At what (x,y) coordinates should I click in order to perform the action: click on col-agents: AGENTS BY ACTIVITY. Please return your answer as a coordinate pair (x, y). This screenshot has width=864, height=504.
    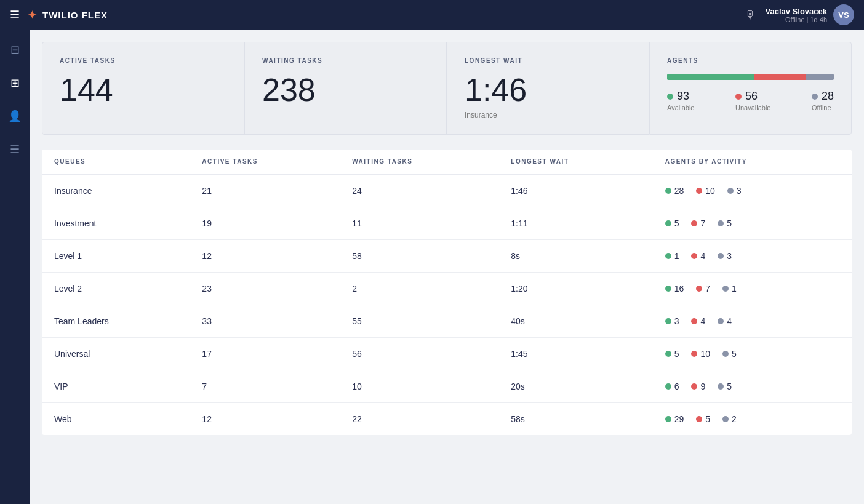
    Looking at the image, I should click on (752, 162).